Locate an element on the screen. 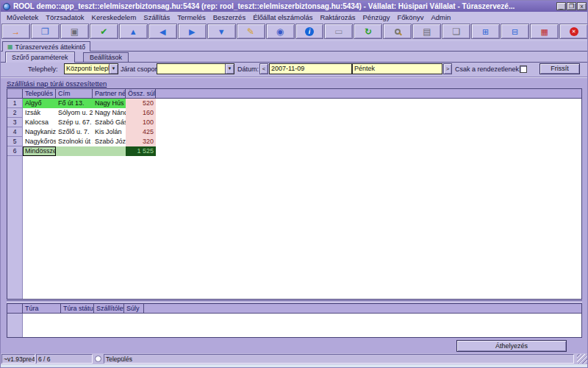 This screenshot has height=368, width=588. cell-telepules: Algyő is located at coordinates (40, 103).